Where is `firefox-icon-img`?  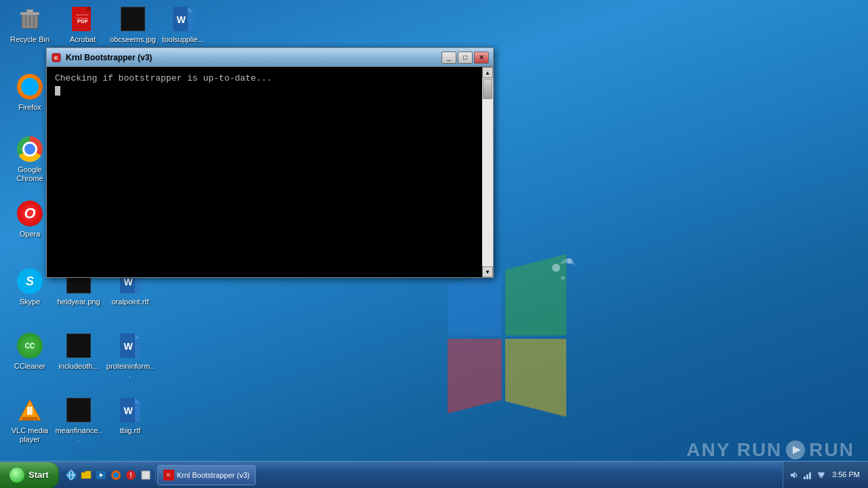 firefox-icon-img is located at coordinates (30, 87).